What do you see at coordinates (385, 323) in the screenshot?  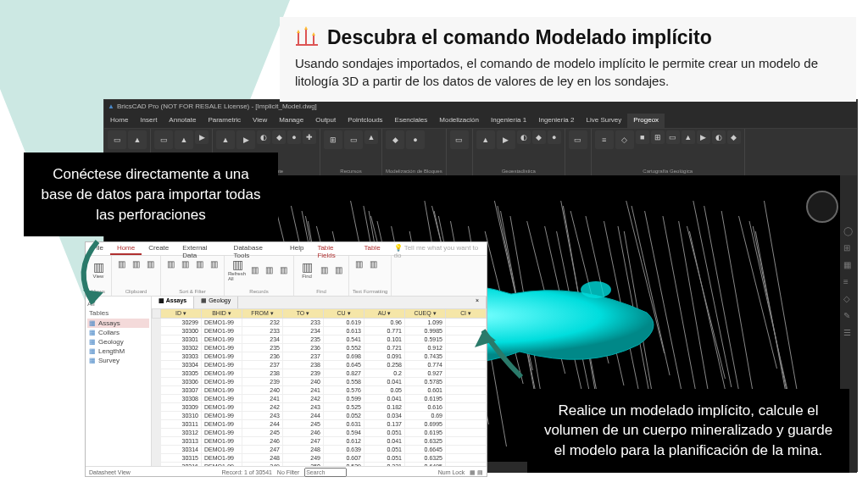 I see `cell: 0.96` at bounding box center [385, 323].